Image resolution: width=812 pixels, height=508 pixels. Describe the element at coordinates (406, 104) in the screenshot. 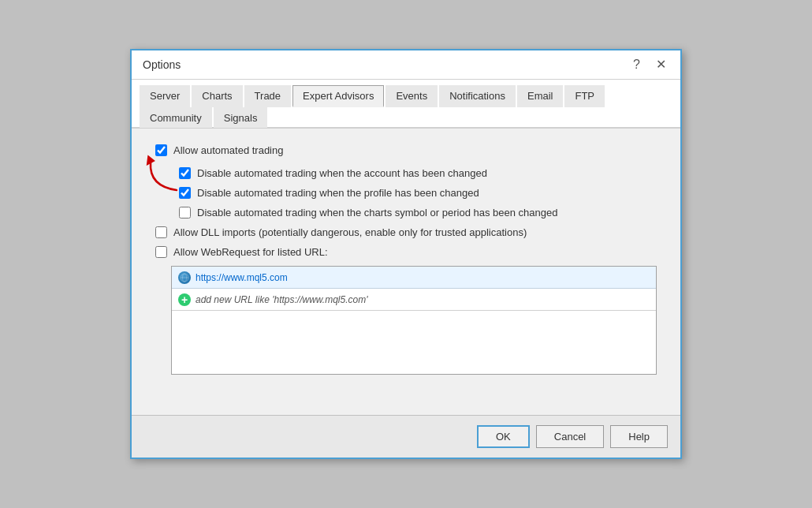

I see `tabs-row: Server Charts Trade Expert Advisors Even…` at that location.